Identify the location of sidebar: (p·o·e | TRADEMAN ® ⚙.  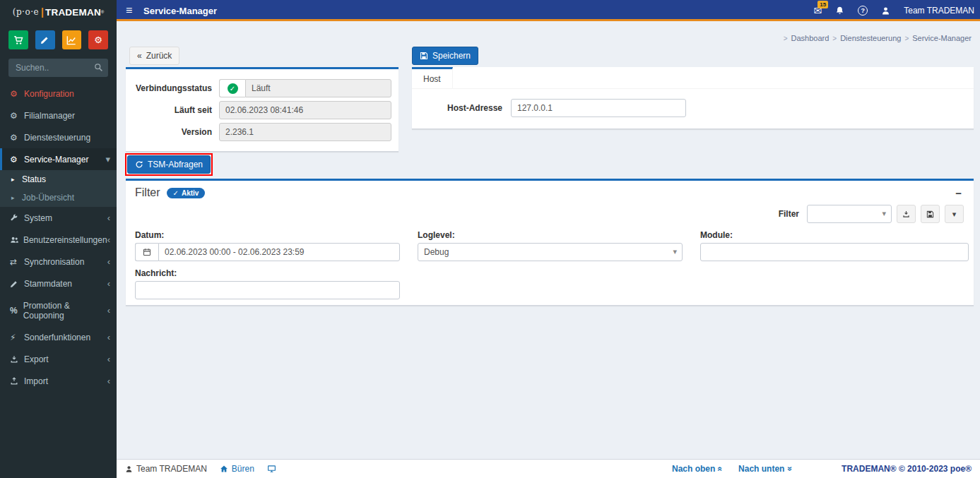
(58, 239).